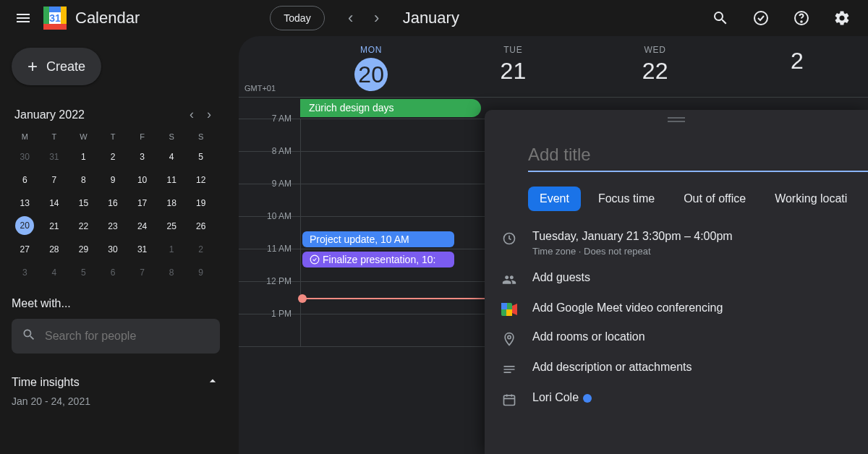 This screenshot has height=454, width=868. What do you see at coordinates (56, 67) in the screenshot?
I see `create-button: + Create` at bounding box center [56, 67].